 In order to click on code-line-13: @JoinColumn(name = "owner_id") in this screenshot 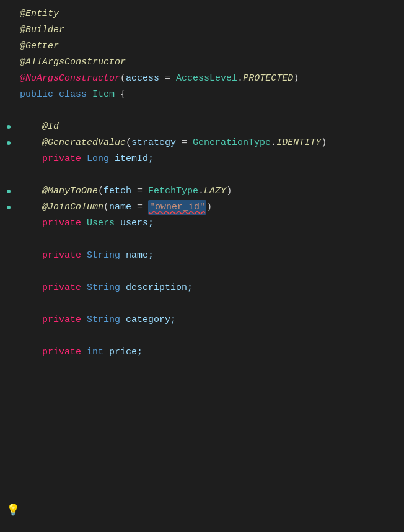, I will do `click(202, 207)`.